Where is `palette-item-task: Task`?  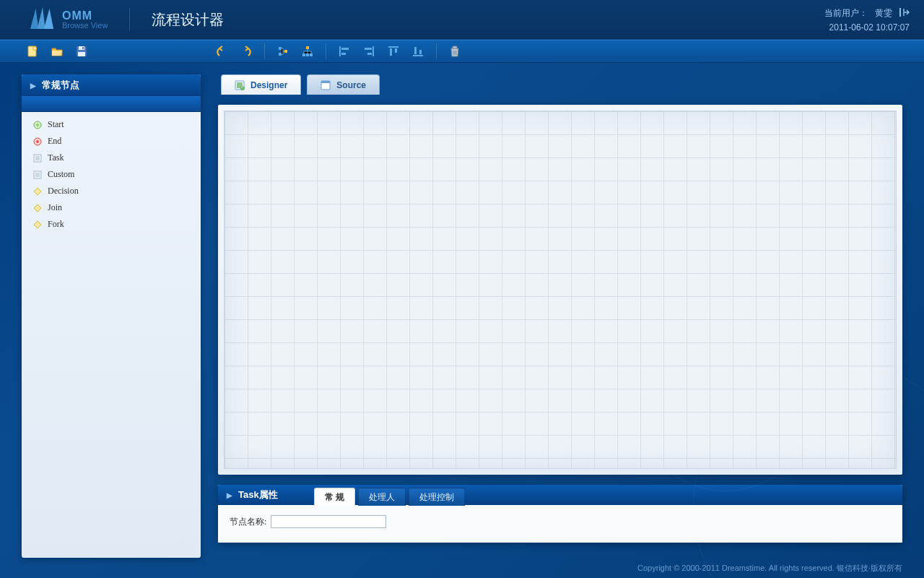 palette-item-task: Task is located at coordinates (111, 158).